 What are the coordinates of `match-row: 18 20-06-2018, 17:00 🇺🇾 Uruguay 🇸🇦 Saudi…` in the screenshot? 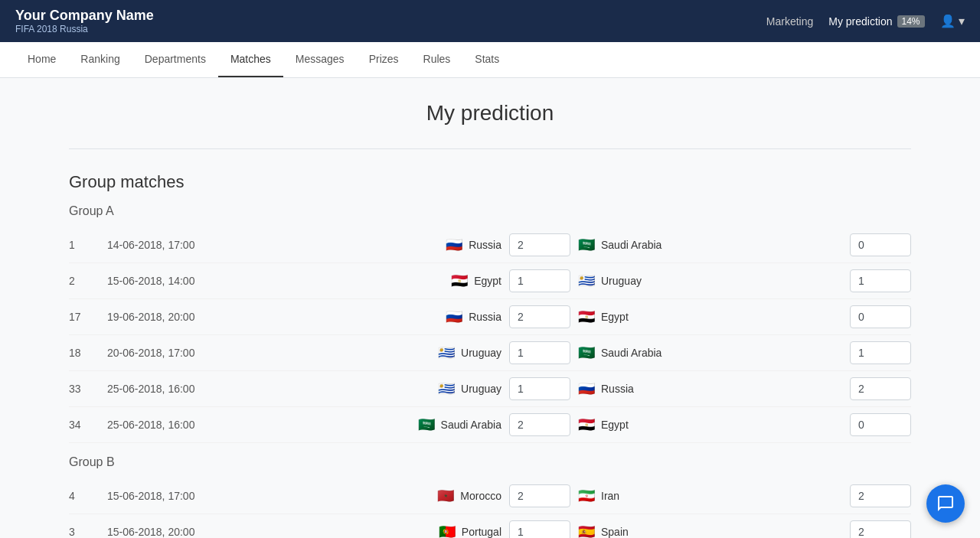 It's located at (490, 354).